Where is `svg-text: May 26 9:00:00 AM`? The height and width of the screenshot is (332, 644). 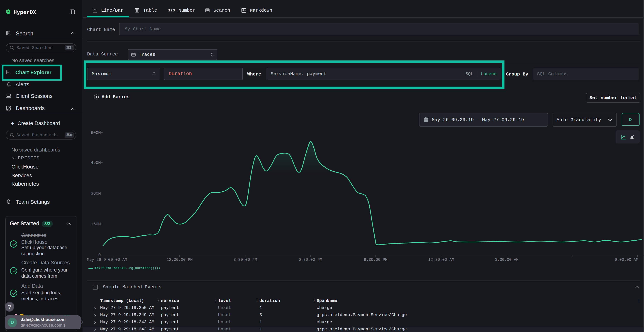
svg-text: May 26 9:00:00 AM is located at coordinates (107, 260).